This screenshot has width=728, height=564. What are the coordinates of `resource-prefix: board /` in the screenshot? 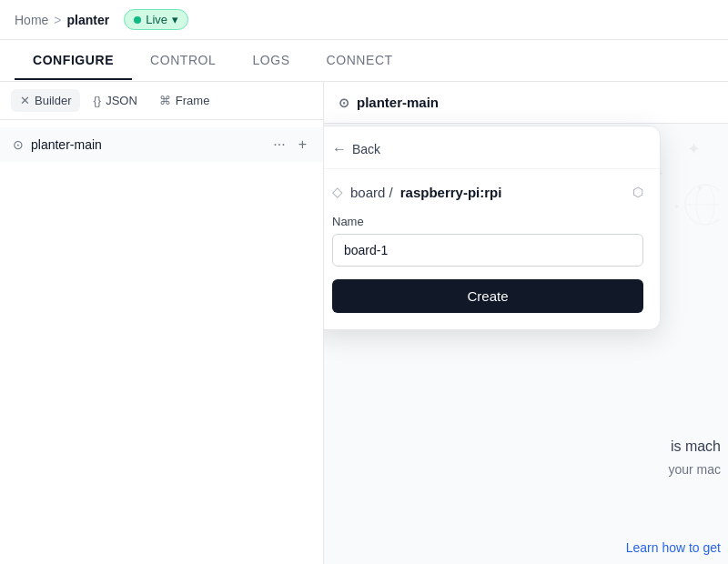 It's located at (371, 193).